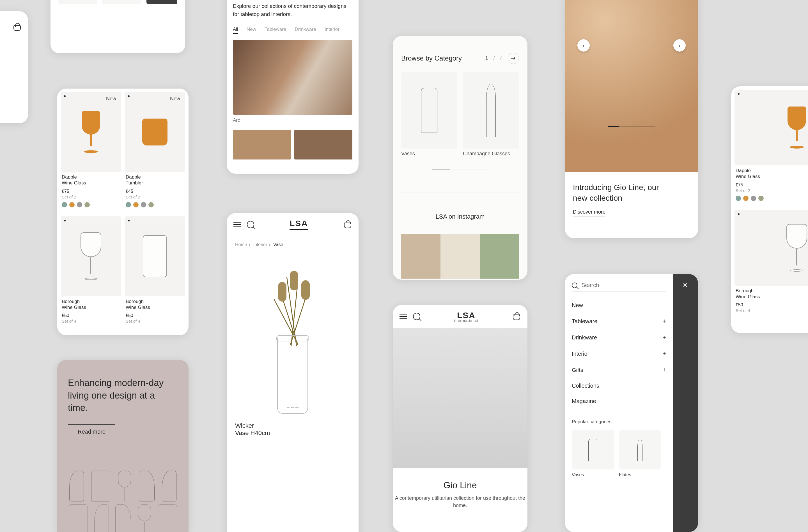 This screenshot has height=532, width=808. Describe the element at coordinates (619, 321) in the screenshot. I see `nav-item-tableware: Tableware+` at that location.